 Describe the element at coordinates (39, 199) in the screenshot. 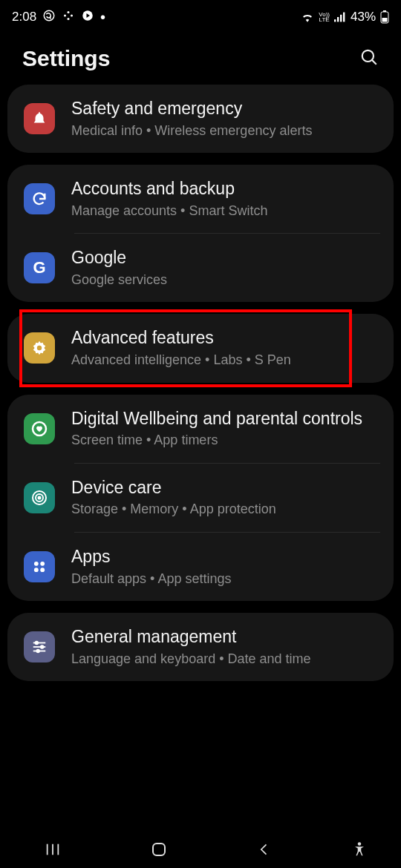

I see `sync-icon` at that location.